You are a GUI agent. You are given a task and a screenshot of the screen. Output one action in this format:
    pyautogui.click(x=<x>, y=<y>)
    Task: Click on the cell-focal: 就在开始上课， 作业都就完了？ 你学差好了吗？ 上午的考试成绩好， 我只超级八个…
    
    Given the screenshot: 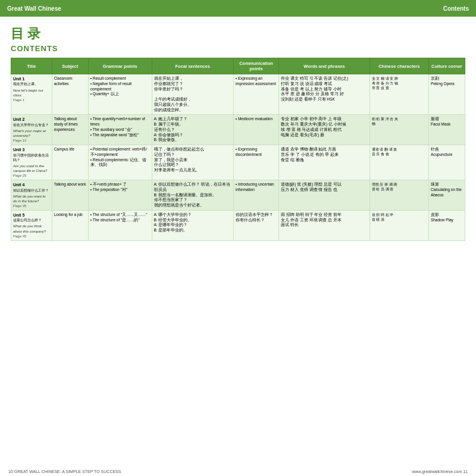 What is the action you would take?
    pyautogui.click(x=193, y=95)
    